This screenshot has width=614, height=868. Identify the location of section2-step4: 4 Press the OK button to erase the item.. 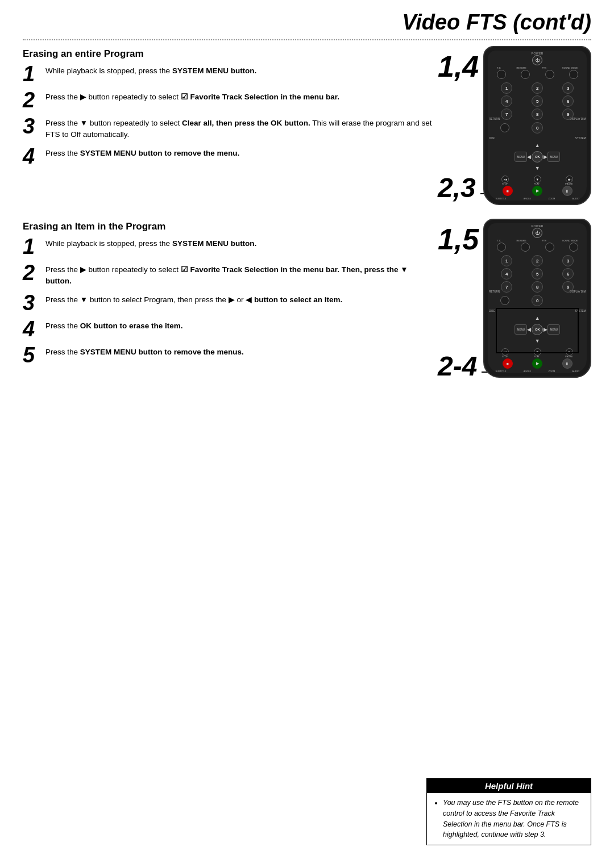
(227, 330).